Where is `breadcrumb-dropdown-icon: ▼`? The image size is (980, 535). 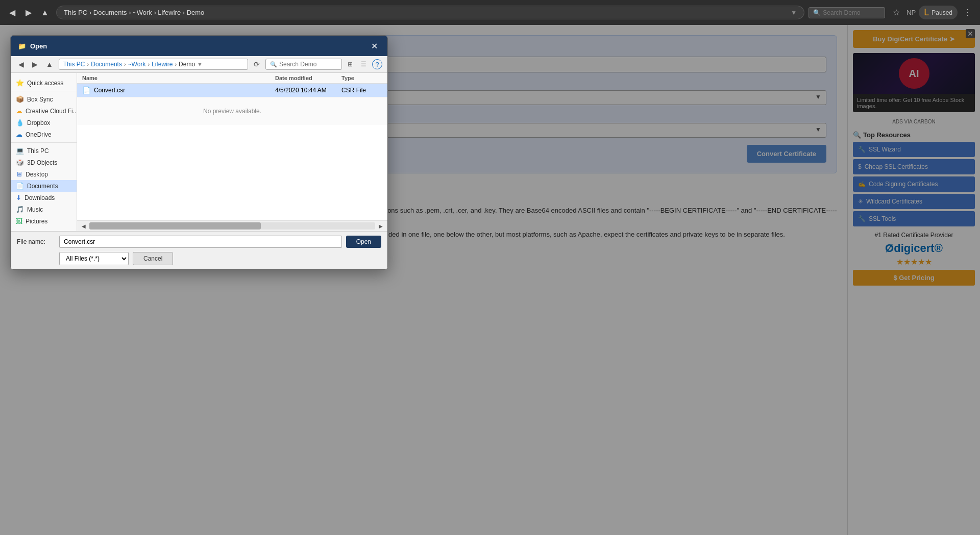
breadcrumb-dropdown-icon: ▼ is located at coordinates (794, 13).